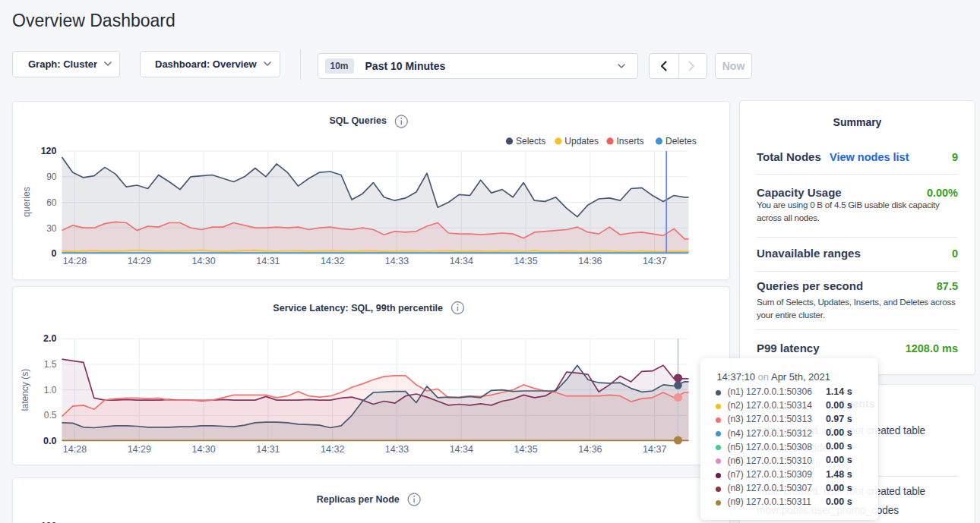  I want to click on svg-text: 0.5, so click(50, 415).